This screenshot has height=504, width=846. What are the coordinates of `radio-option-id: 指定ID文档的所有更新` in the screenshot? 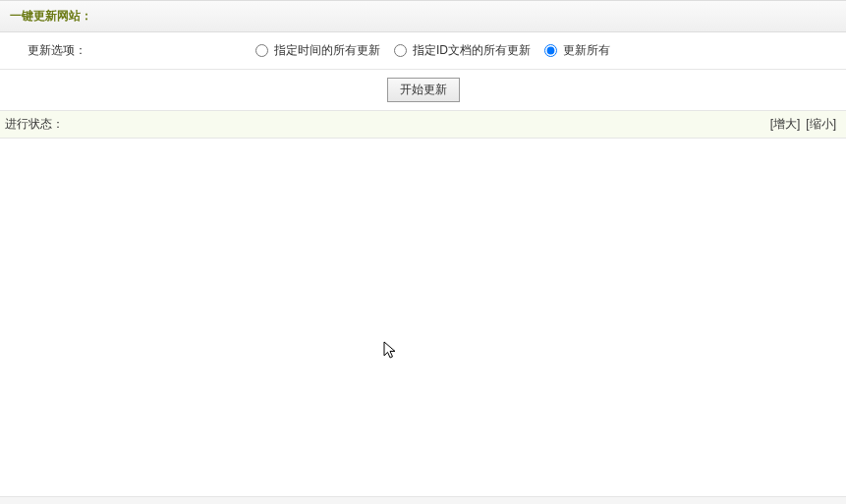 It's located at (462, 51).